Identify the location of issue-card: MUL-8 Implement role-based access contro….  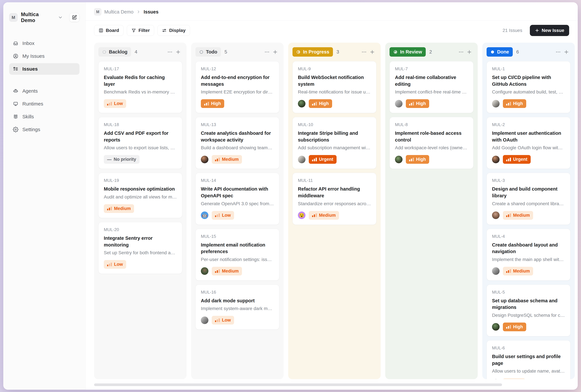
(431, 143).